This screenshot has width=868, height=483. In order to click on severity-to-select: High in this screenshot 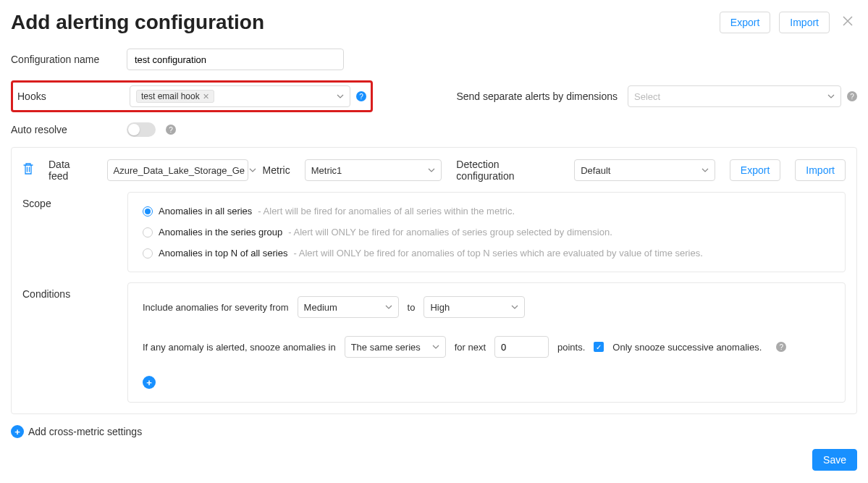, I will do `click(474, 307)`.